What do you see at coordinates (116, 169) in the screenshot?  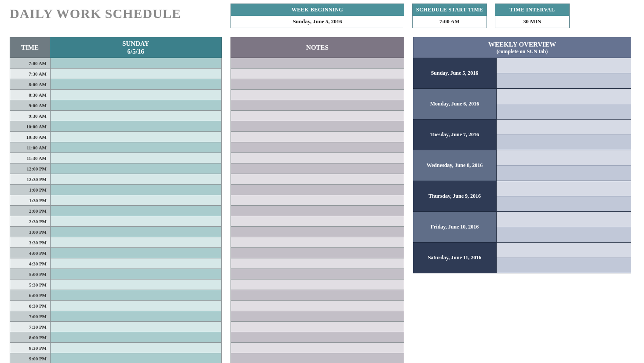 I see `schedule-row: 12:00 PM` at bounding box center [116, 169].